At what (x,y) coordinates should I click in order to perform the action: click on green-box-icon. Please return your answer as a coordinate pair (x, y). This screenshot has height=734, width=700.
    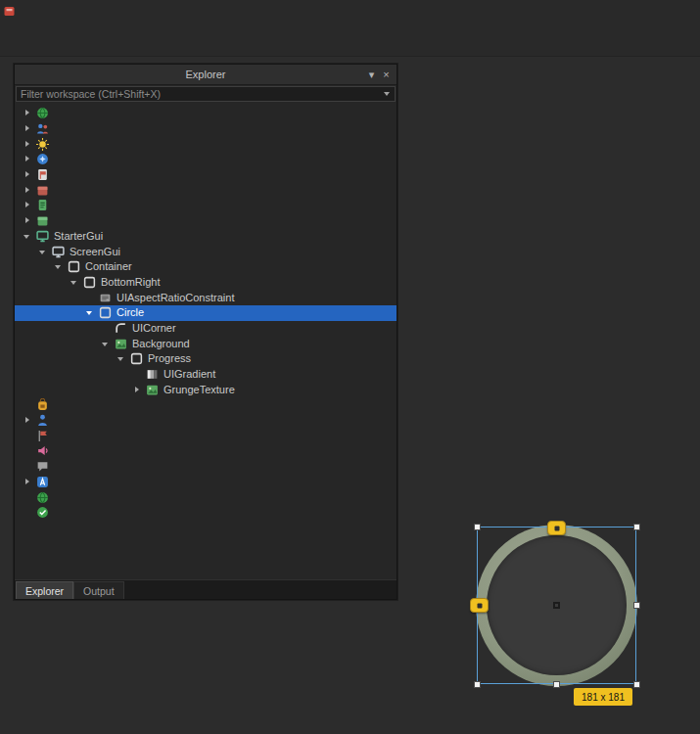
    Looking at the image, I should click on (43, 221).